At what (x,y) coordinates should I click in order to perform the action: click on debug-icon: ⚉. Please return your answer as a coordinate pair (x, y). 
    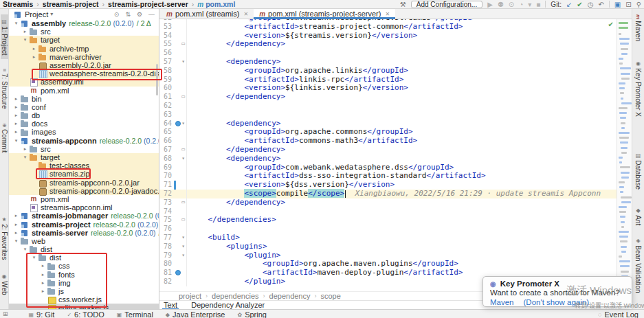
    Looking at the image, I should click on (500, 4).